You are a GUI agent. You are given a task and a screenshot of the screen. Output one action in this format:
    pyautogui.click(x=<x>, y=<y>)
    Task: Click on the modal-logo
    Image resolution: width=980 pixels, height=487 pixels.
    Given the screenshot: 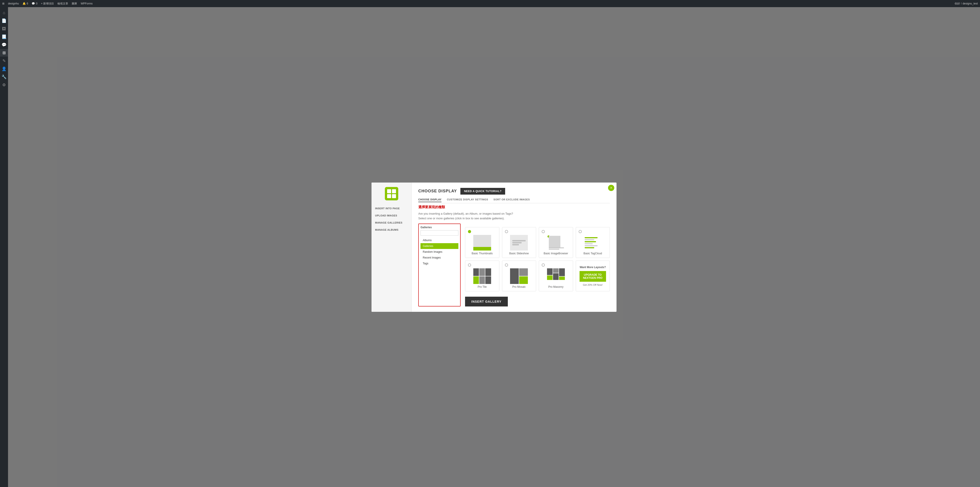 What is the action you would take?
    pyautogui.click(x=391, y=193)
    